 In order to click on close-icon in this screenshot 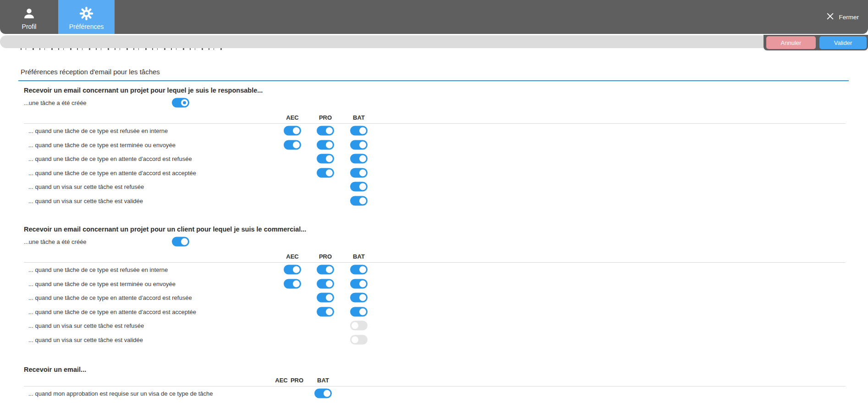, I will do `click(830, 17)`.